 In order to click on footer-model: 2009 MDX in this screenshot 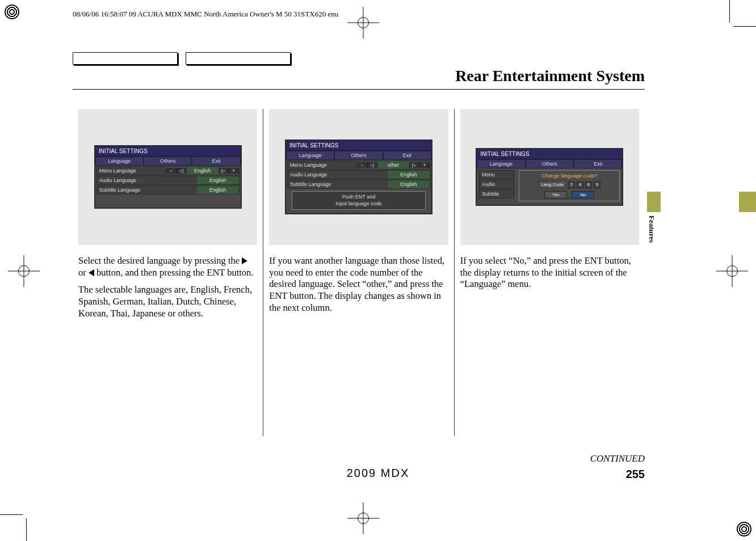, I will do `click(378, 473)`.